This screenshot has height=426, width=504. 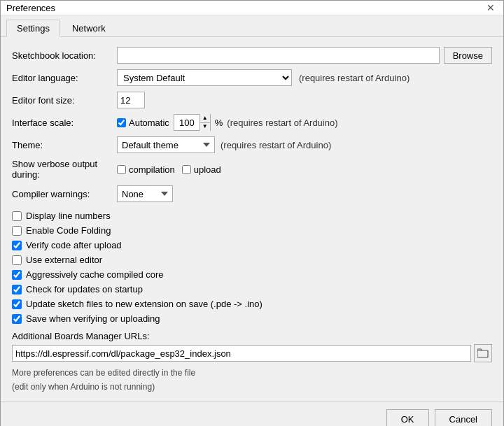 What do you see at coordinates (17, 246) in the screenshot?
I see `verify-code-after-upload-checkbox` at bounding box center [17, 246].